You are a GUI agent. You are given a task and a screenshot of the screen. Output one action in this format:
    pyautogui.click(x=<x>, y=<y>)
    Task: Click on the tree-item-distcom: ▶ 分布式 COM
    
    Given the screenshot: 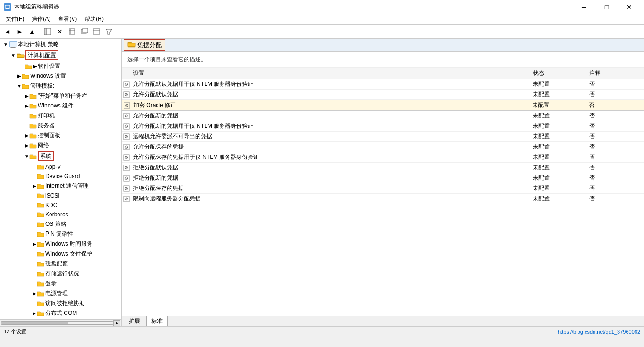 What is the action you would take?
    pyautogui.click(x=60, y=313)
    